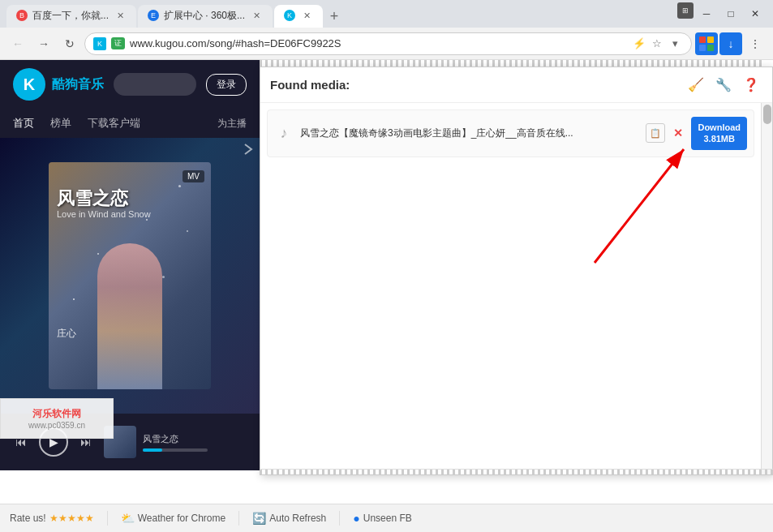  I want to click on tab2-title: 扩展中心 · 360极..., so click(204, 16).